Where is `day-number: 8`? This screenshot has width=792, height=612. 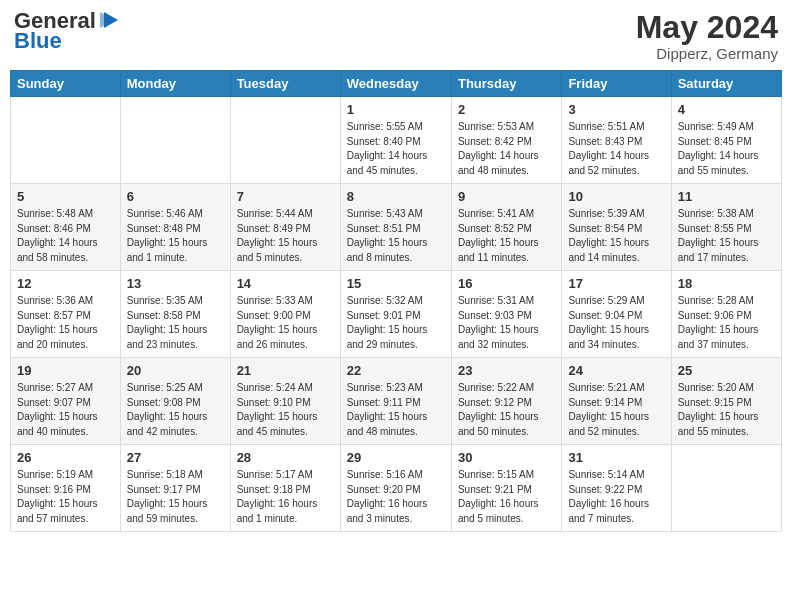
day-number: 8 is located at coordinates (396, 196).